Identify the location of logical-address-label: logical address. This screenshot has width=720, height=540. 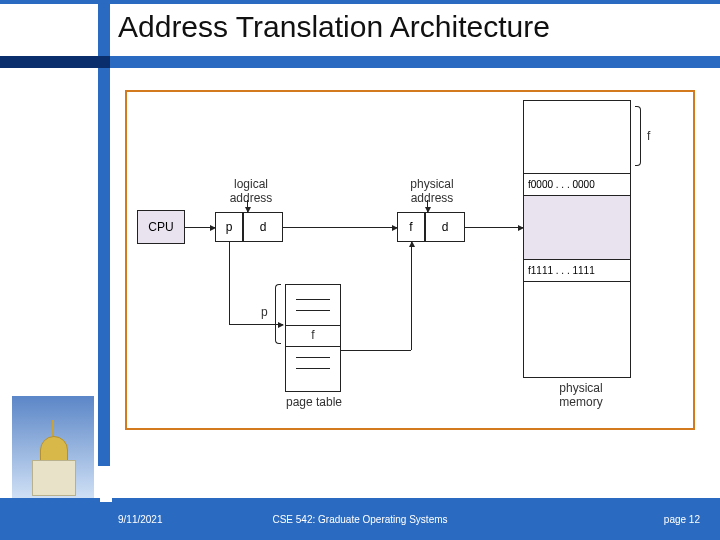
(251, 192).